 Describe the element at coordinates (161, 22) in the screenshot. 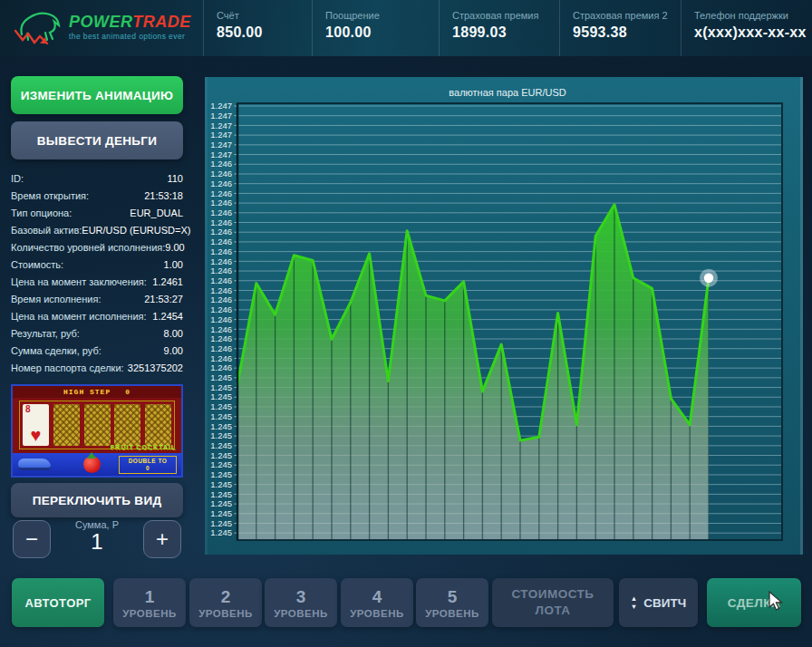

I see `brand-trade: TRADE` at that location.